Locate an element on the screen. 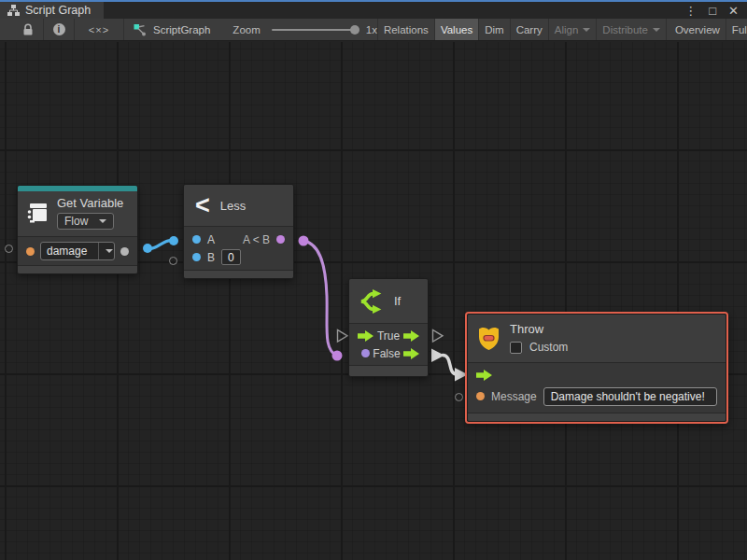  zoom-value: 1x is located at coordinates (372, 30).